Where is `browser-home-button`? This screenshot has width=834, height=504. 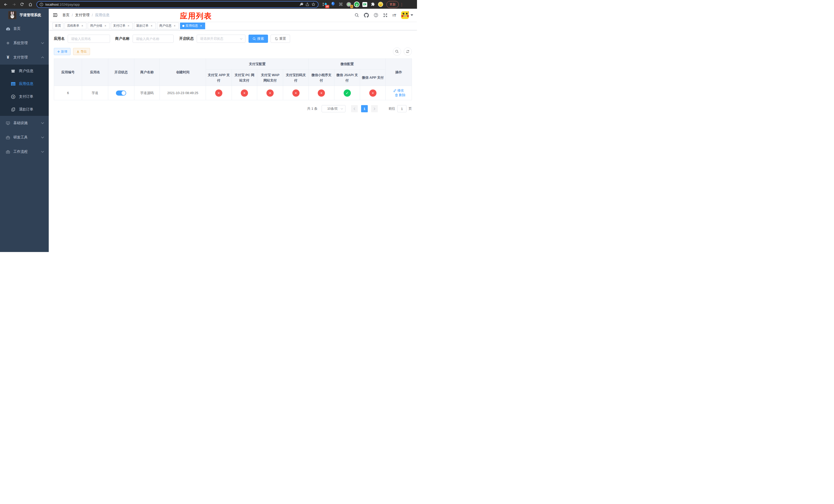
browser-home-button is located at coordinates (30, 4).